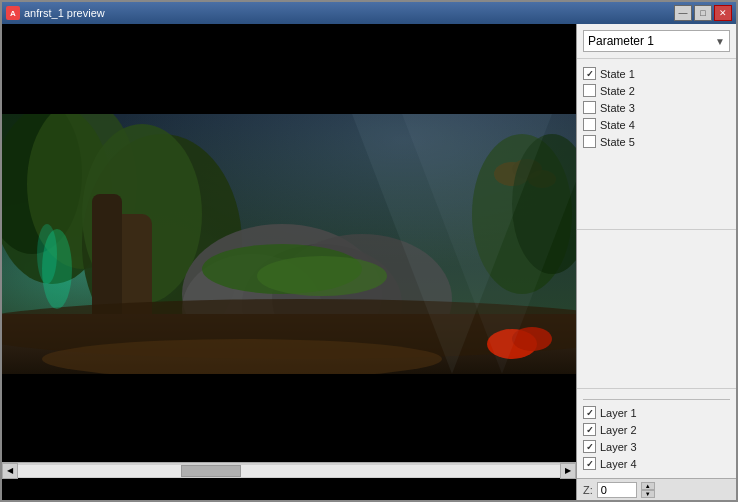  I want to click on state-item-4: State 4, so click(656, 124).